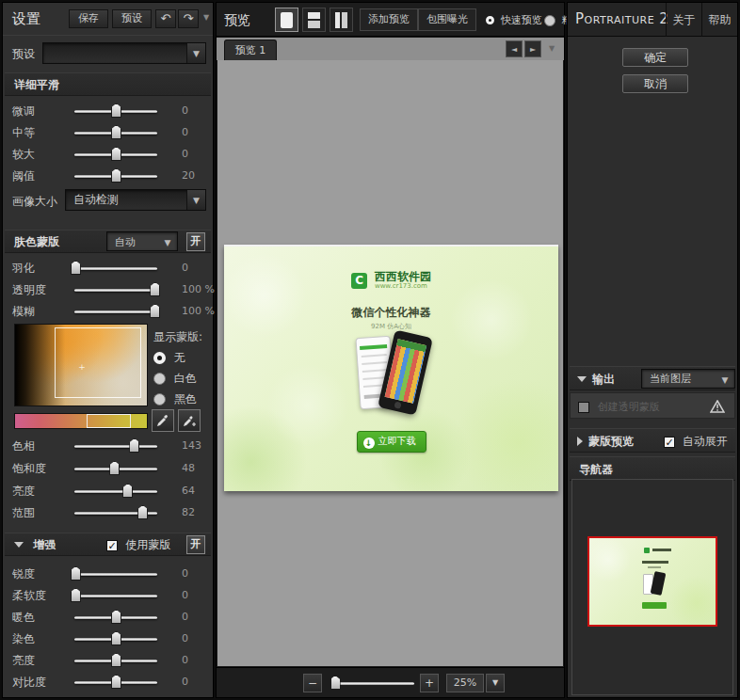 This screenshot has height=700, width=740. Describe the element at coordinates (696, 441) in the screenshot. I see `auto-expand-checkbox: ✓ 自动展开` at that location.